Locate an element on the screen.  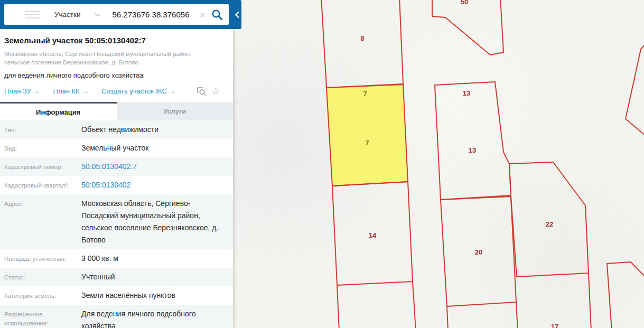
table-row: Кадастровый номер:50:05:0130402:7 is located at coordinates (116, 167).